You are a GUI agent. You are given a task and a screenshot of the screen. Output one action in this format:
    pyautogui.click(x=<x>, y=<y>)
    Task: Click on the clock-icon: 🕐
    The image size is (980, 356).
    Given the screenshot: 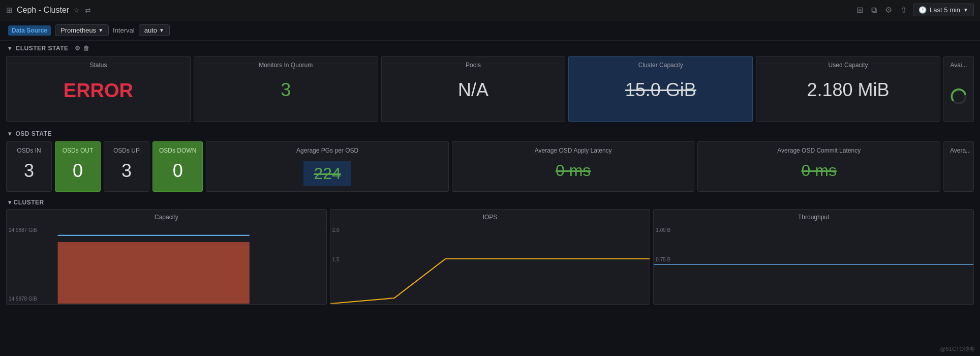 What is the action you would take?
    pyautogui.click(x=923, y=10)
    